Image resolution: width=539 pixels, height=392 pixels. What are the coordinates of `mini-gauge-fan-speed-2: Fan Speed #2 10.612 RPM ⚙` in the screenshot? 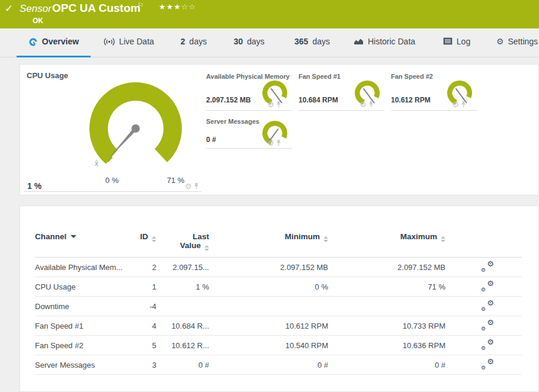 It's located at (434, 90).